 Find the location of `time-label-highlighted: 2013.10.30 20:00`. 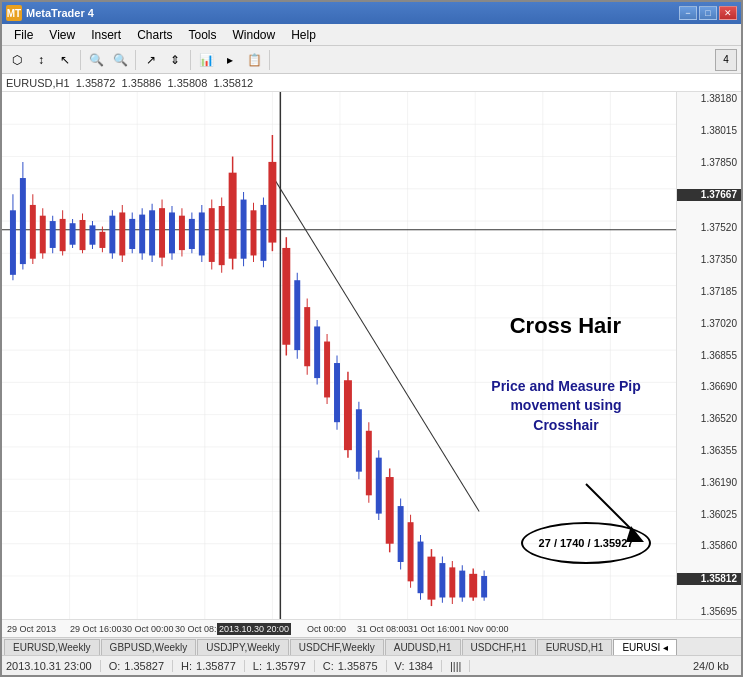

time-label-highlighted: 2013.10.30 20:00 is located at coordinates (254, 629).